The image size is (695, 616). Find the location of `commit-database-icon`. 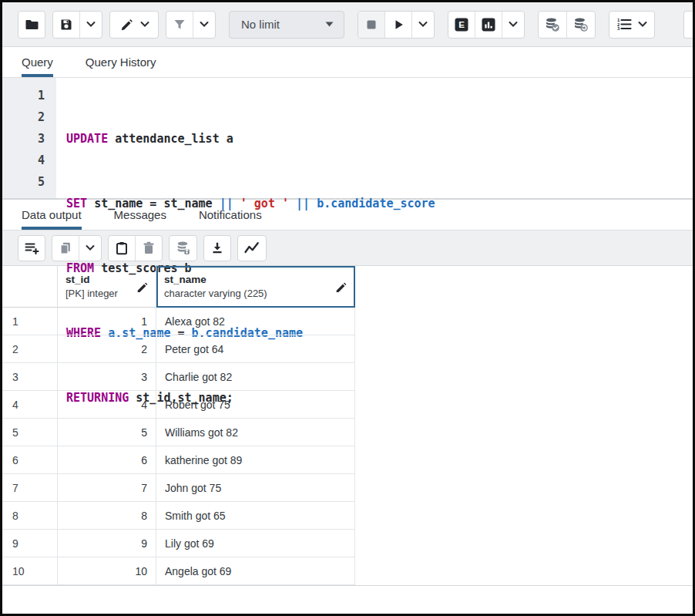

commit-database-icon is located at coordinates (552, 25).